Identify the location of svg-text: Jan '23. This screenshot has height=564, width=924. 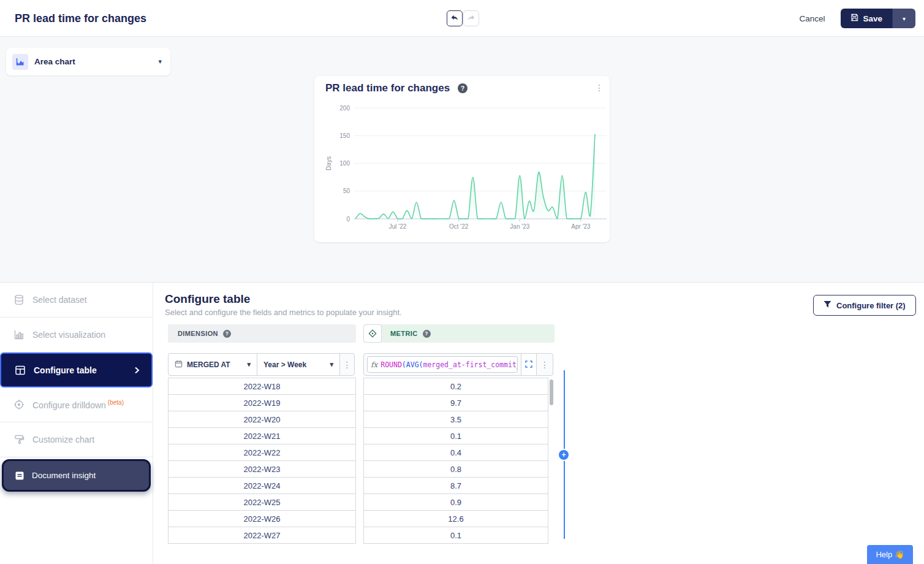
(520, 227).